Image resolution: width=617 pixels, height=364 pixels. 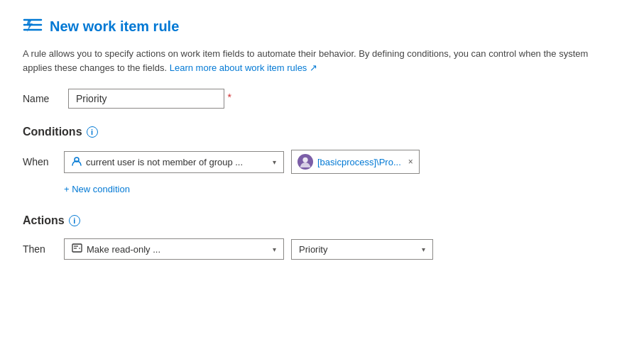 I want to click on field-dropdown-value: Priority, so click(x=313, y=250).